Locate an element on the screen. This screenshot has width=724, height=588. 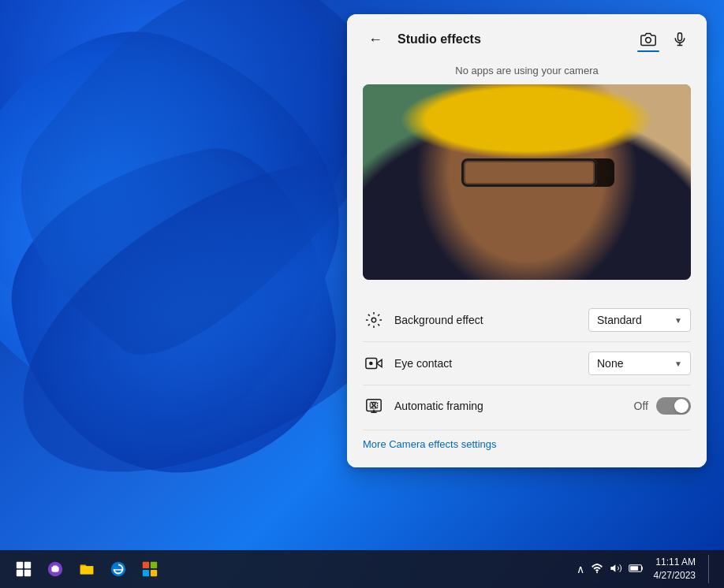
taskbar-right: ∧ is located at coordinates (645, 569).